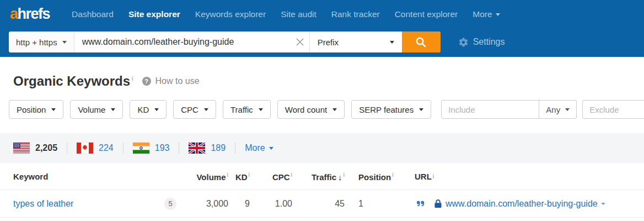 The height and width of the screenshot is (221, 644). I want to click on us-flag-icon, so click(22, 148).